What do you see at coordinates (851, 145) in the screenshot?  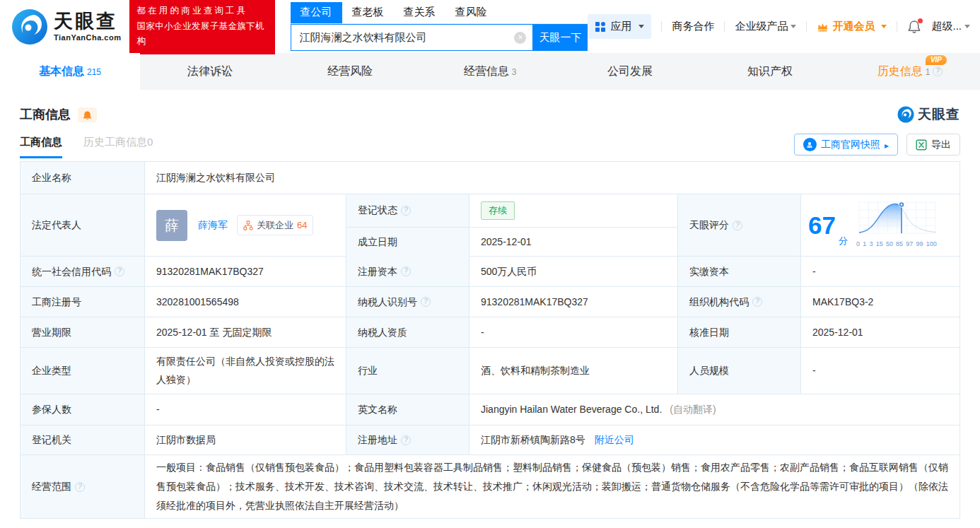 I see `snapshot-label: 工商官网快照` at bounding box center [851, 145].